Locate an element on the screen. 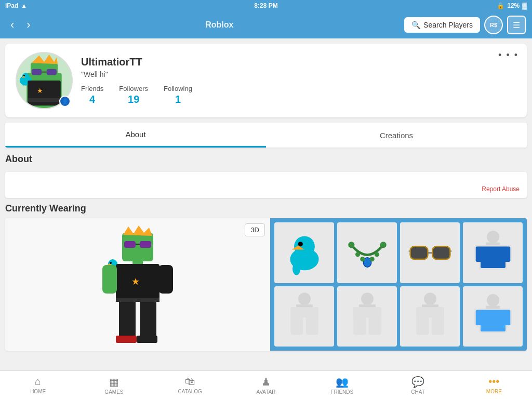  search-players-button: 🔍 Search Players is located at coordinates (442, 25).